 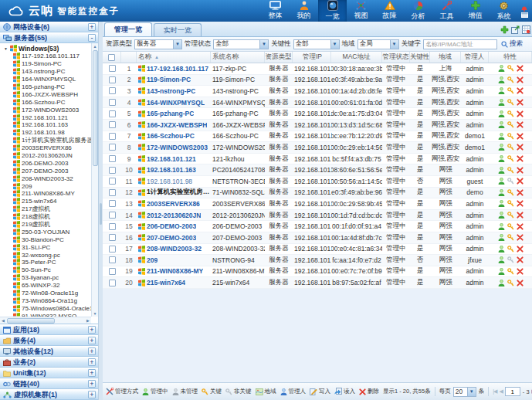 What do you see at coordinates (475, 57) in the screenshot?
I see `column-header-admin: 管理人` at bounding box center [475, 57].